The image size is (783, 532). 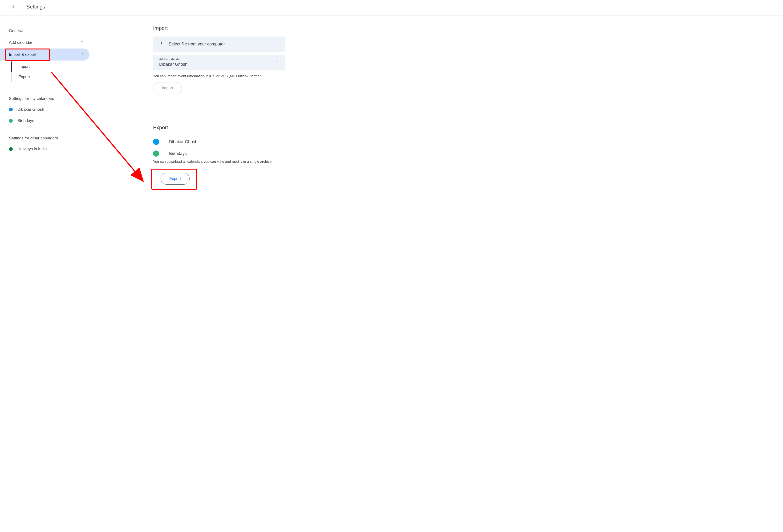 I want to click on add-to-calendar-dropdown: Add to calendar Dibakar Ghosh, so click(x=219, y=62).